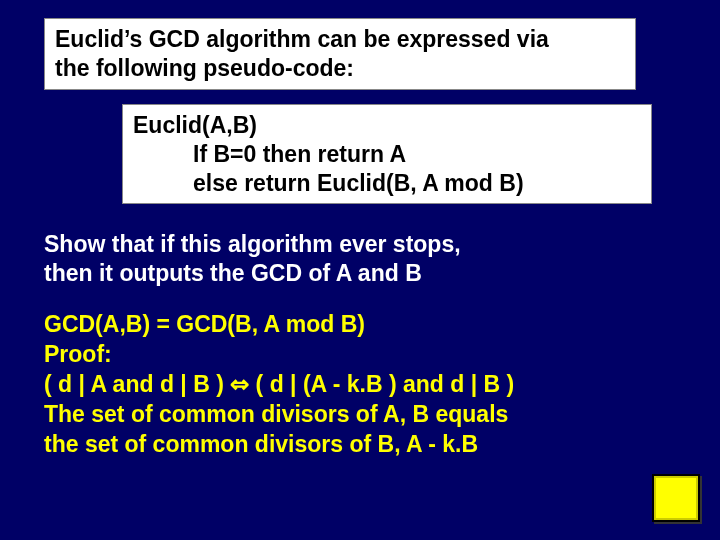 This screenshot has height=540, width=720. Describe the element at coordinates (364, 259) in the screenshot. I see `show-statement: Show that if this algorithm ever stops, …` at that location.